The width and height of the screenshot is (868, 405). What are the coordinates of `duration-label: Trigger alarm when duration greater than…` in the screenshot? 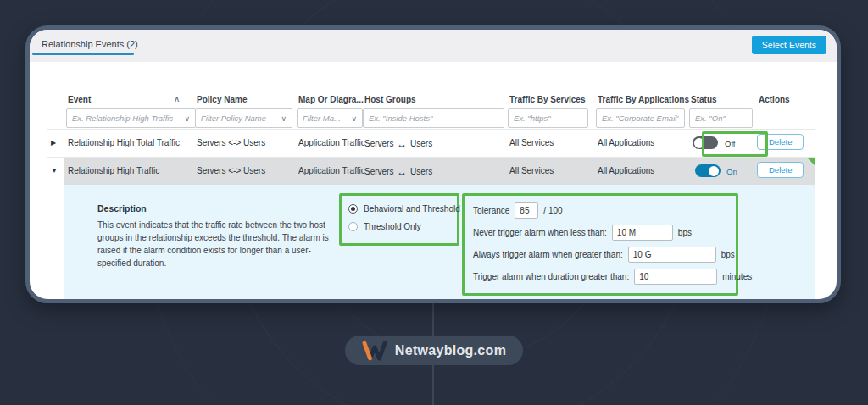 It's located at (551, 276).